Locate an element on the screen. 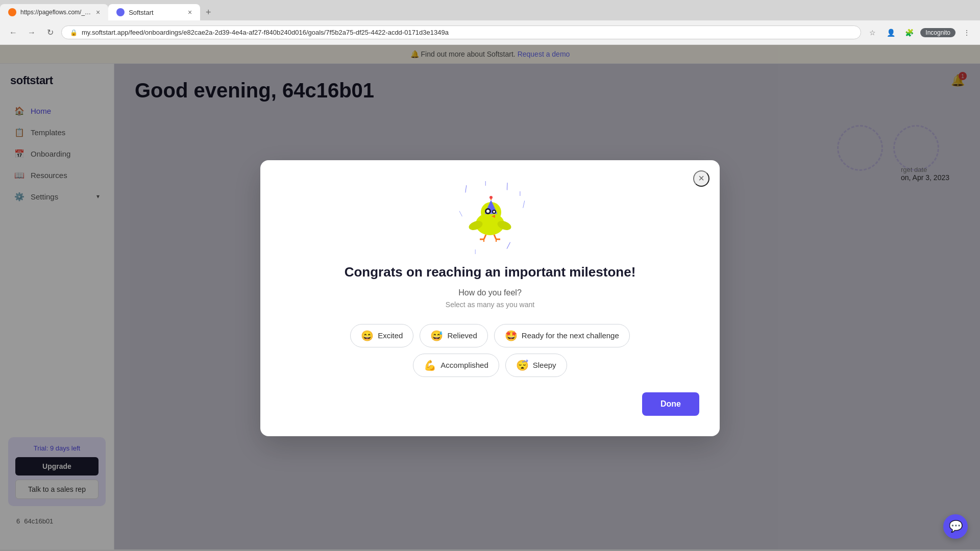 The width and height of the screenshot is (980, 551). confetti-3: ╲ is located at coordinates (507, 187).